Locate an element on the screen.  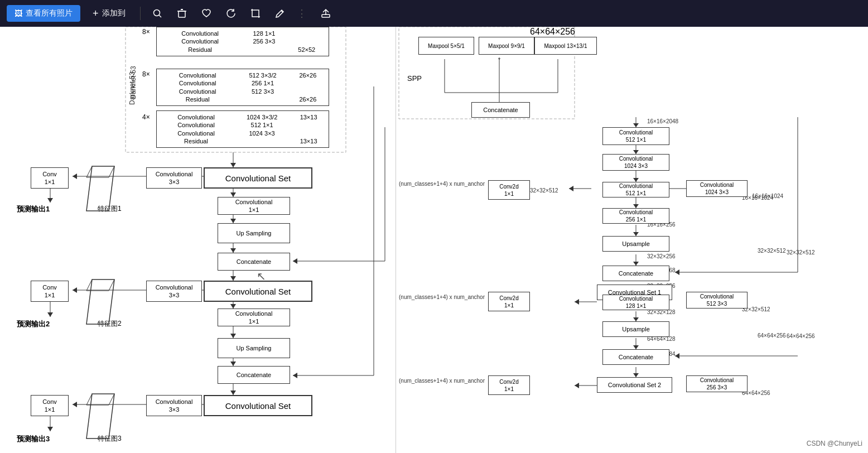
table-group-b: Convolutional512 3×3/226×26 Convolutiona… is located at coordinates (243, 87).